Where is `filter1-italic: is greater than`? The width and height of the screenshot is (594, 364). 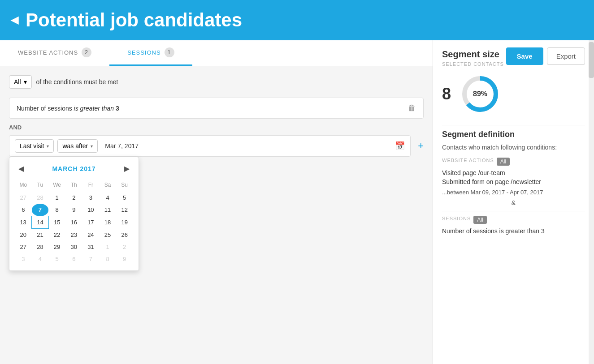
filter1-italic: is greater than is located at coordinates (95, 108).